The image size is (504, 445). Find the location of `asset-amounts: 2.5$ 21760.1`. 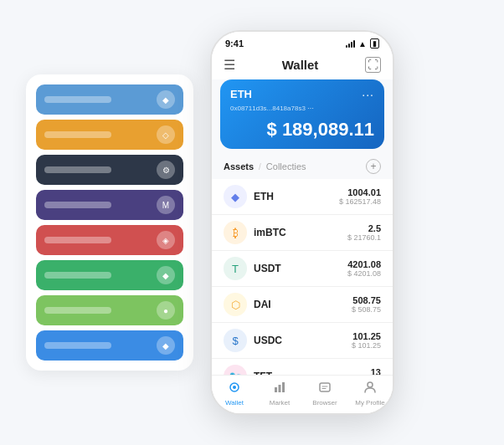

asset-amounts: 2.5$ 21760.1 is located at coordinates (364, 233).